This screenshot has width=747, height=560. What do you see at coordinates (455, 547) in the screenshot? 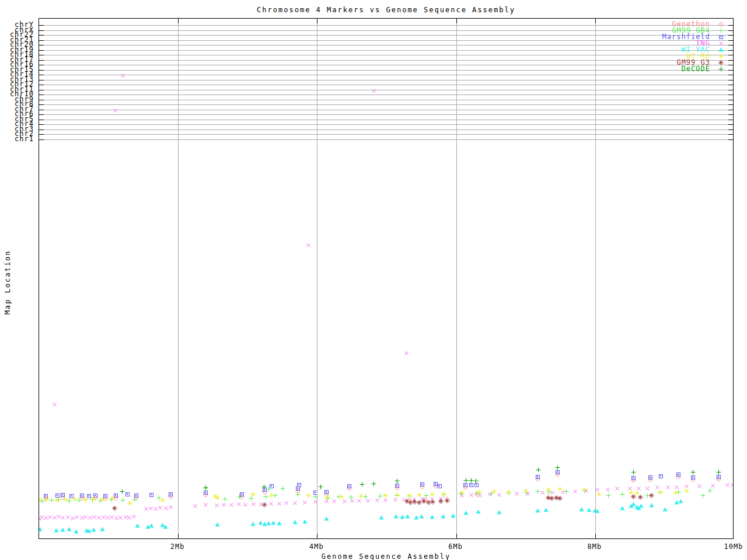
I see `x-axis-tick-label: 6Mb` at bounding box center [455, 547].